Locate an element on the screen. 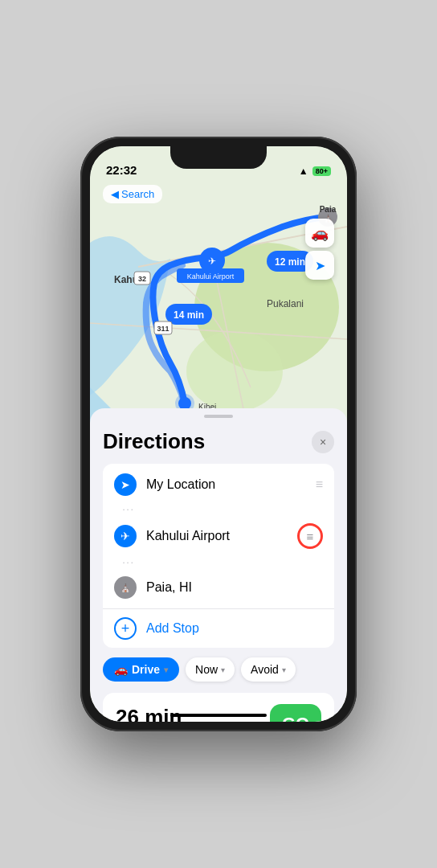 The image size is (437, 868). directions-title: Directions is located at coordinates (154, 442).